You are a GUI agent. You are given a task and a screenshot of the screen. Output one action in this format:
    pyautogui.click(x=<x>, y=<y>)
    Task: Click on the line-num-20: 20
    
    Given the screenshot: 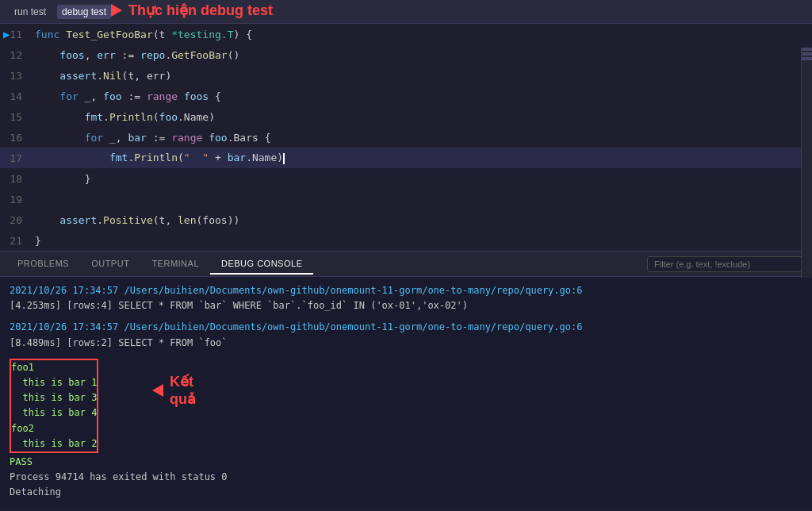 What is the action you would take?
    pyautogui.click(x=16, y=221)
    